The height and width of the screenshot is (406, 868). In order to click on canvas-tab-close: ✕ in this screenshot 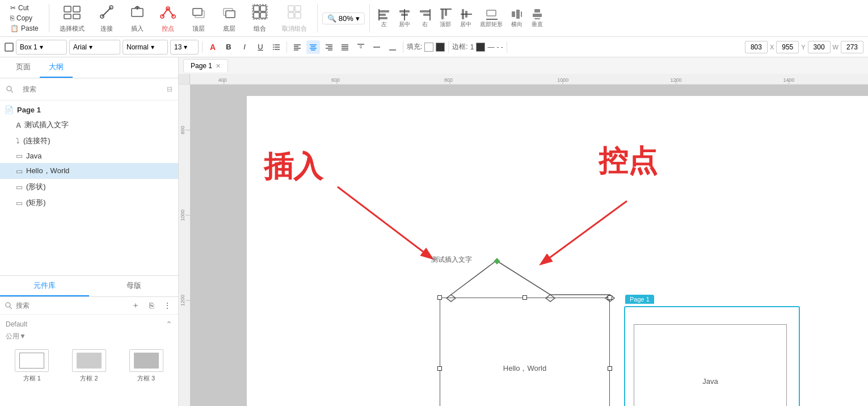, I will do `click(218, 66)`.